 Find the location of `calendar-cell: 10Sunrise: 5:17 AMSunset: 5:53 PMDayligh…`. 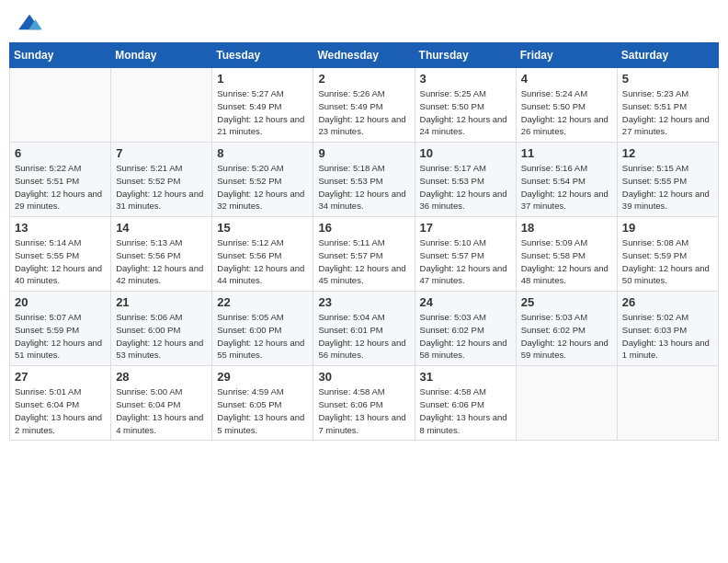

calendar-cell: 10Sunrise: 5:17 AMSunset: 5:53 PMDayligh… is located at coordinates (465, 180).